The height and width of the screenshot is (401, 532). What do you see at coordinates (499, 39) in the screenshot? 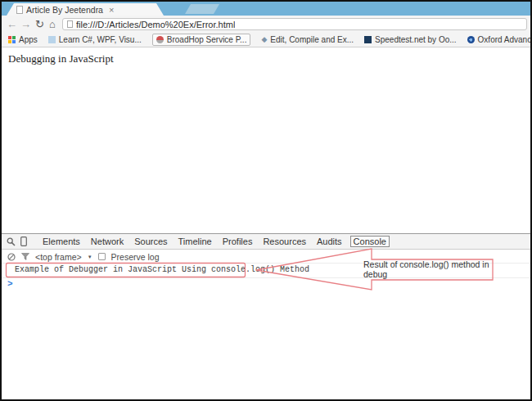
I see `bookmark-oxford: Oxford Advanced Le...` at bounding box center [499, 39].